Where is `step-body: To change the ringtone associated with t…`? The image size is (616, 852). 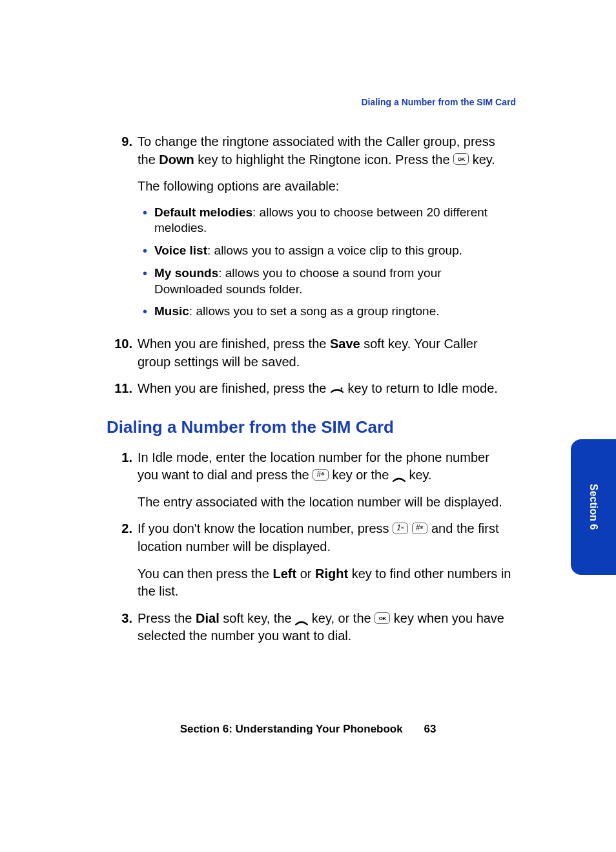
step-body: To change the ringtone associated with t… is located at coordinates (325, 230).